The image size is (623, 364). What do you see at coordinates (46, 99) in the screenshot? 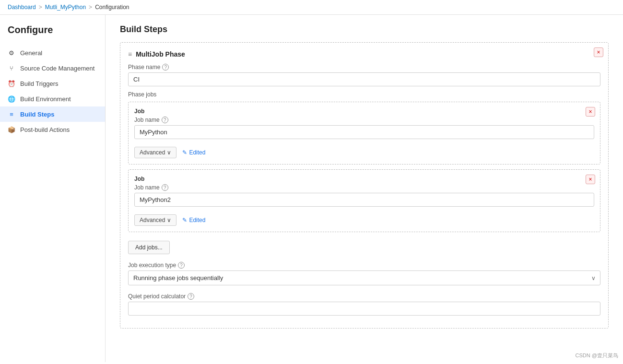
I see `sidebar-item-build-environment-label: Build Environment` at bounding box center [46, 99].